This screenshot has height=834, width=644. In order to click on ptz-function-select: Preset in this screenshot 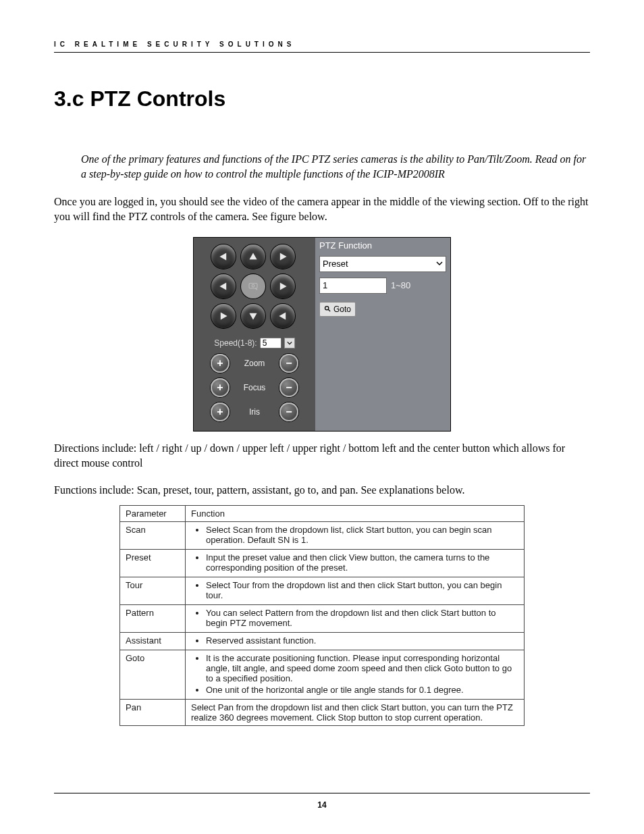, I will do `click(383, 264)`.